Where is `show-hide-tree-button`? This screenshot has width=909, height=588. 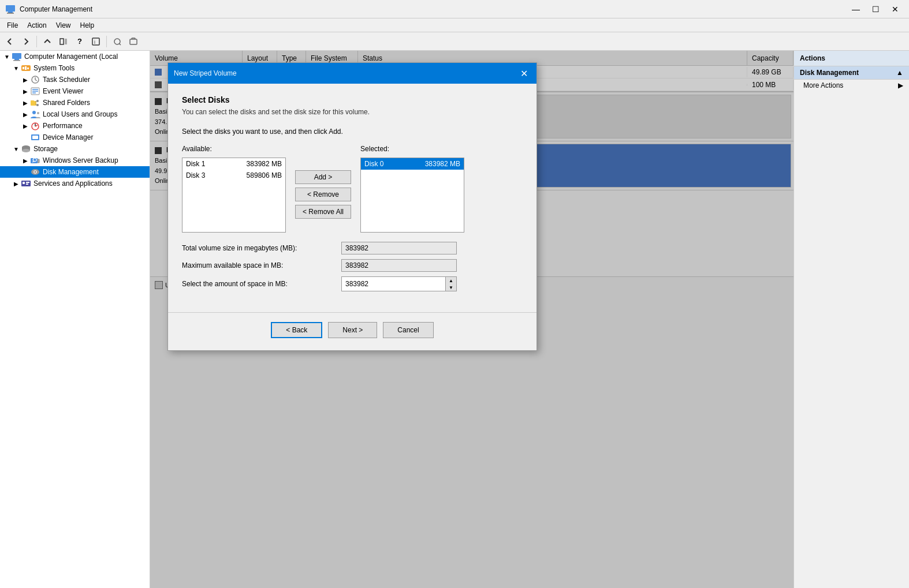
show-hide-tree-button is located at coordinates (64, 42).